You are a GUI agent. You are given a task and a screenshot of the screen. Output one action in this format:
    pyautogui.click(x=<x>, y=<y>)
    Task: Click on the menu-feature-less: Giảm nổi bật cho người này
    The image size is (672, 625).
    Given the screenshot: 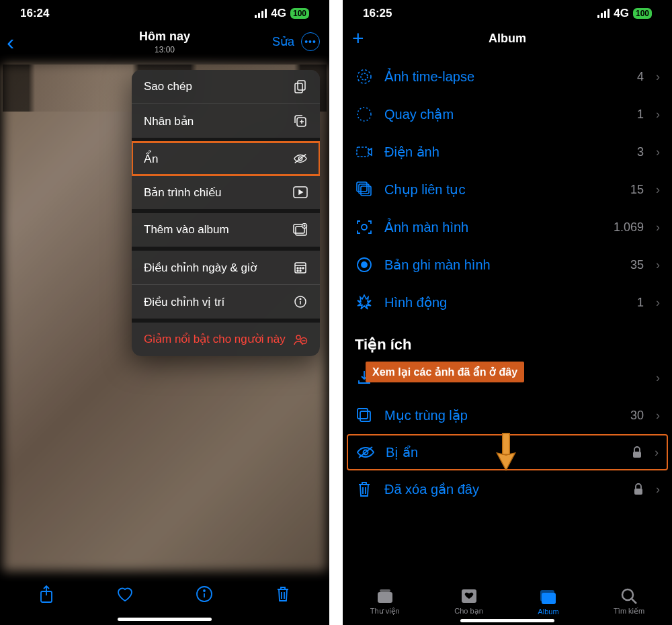 What is the action you would take?
    pyautogui.click(x=226, y=339)
    